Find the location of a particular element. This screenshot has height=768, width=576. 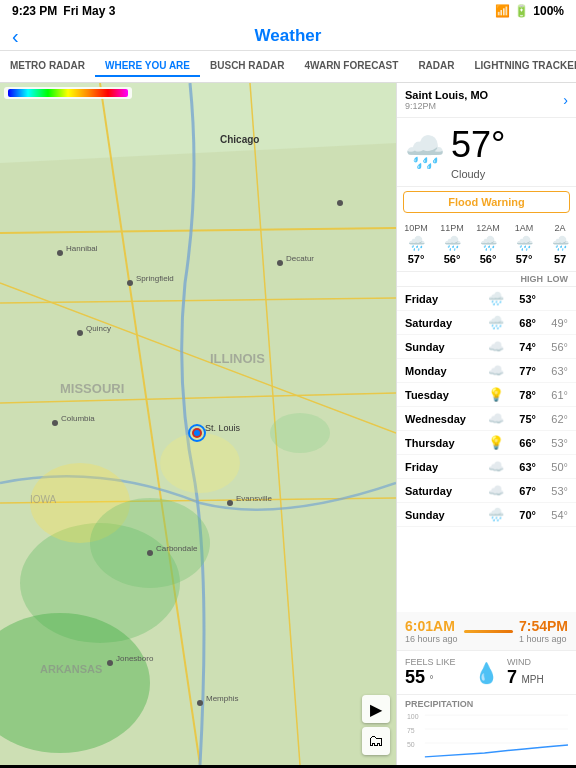

tab-4warn-forecast: 4WARN FORECAST is located at coordinates (351, 66).